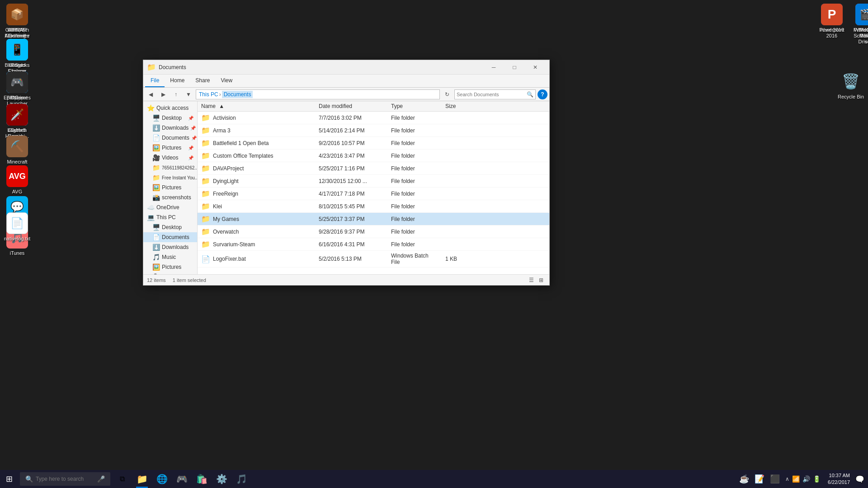  Describe the element at coordinates (373, 259) in the screenshot. I see `file-row: 📄 LogoFixer.bat 5/2/2016 5:13 PM Windows…` at that location.